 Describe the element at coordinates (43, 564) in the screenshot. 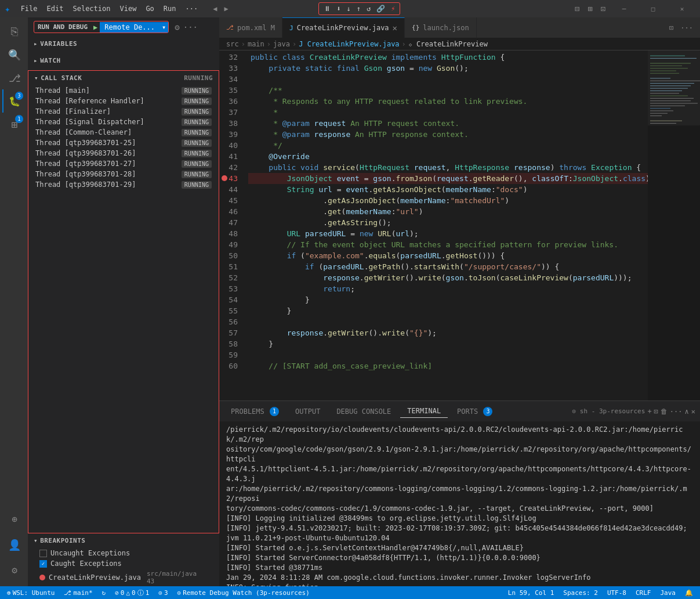

I see `caught-checkbox: ✓` at that location.